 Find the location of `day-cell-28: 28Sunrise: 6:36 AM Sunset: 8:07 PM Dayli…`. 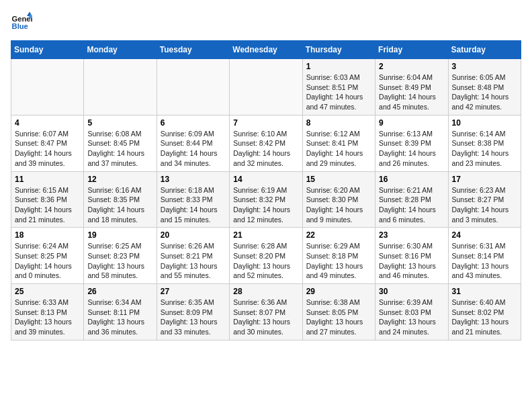

day-cell-28: 28Sunrise: 6:36 AM Sunset: 8:07 PM Dayli… is located at coordinates (266, 312).